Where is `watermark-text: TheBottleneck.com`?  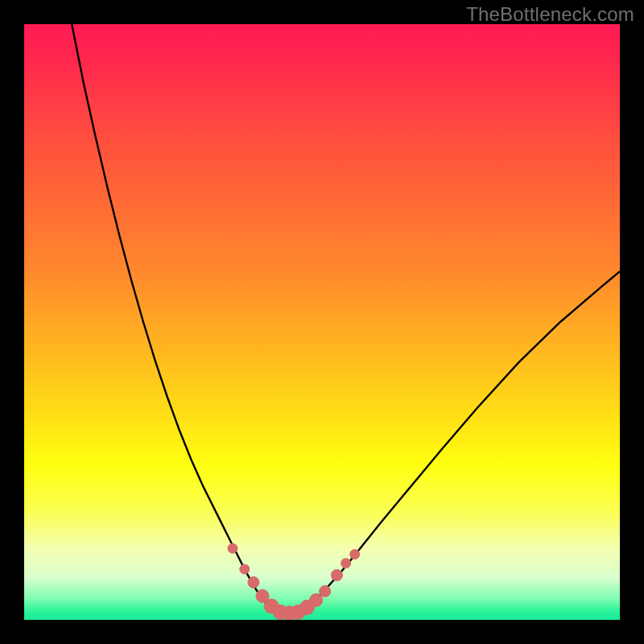
watermark-text: TheBottleneck.com is located at coordinates (551, 14).